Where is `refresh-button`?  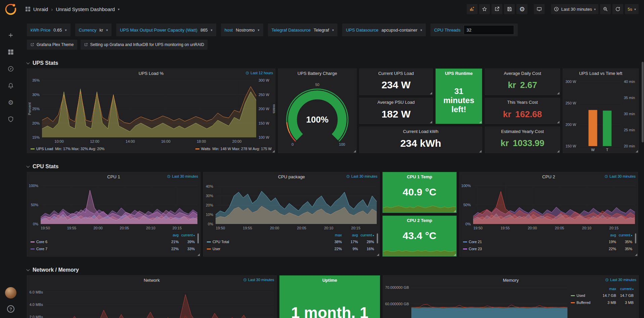
refresh-button is located at coordinates (618, 9).